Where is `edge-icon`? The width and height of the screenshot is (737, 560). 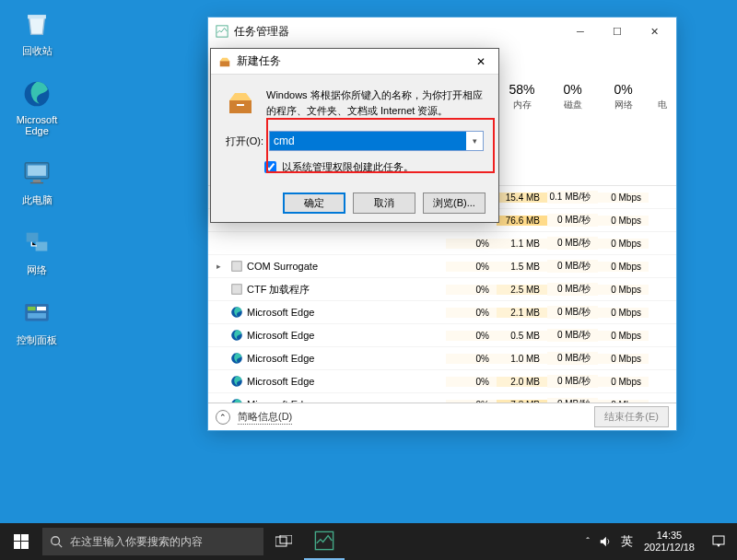
edge-icon is located at coordinates (37, 94).